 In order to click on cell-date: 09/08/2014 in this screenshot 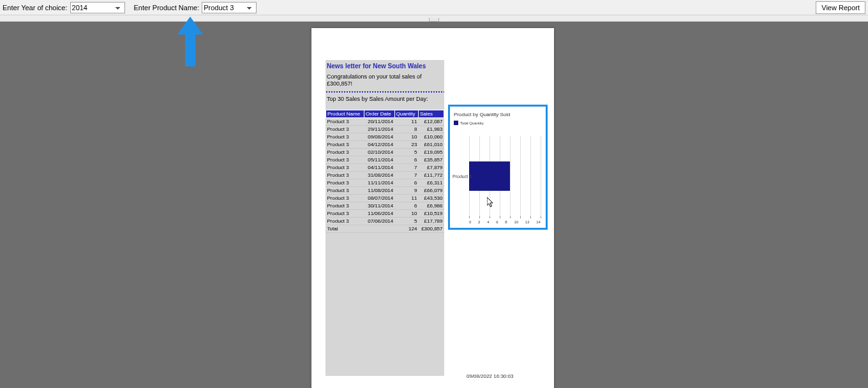, I will do `click(380, 137)`.